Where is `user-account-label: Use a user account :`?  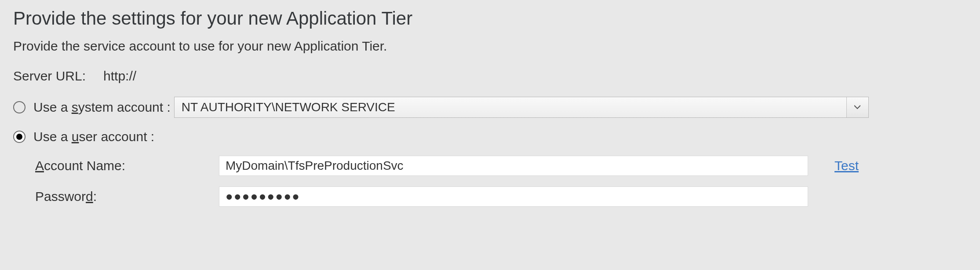 user-account-label: Use a user account : is located at coordinates (94, 137).